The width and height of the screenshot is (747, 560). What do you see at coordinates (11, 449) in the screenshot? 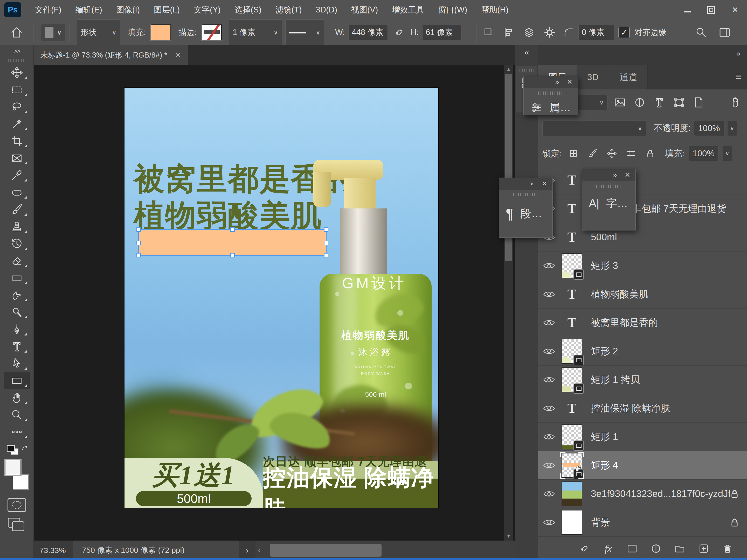
I see `default-colors-icon` at bounding box center [11, 449].